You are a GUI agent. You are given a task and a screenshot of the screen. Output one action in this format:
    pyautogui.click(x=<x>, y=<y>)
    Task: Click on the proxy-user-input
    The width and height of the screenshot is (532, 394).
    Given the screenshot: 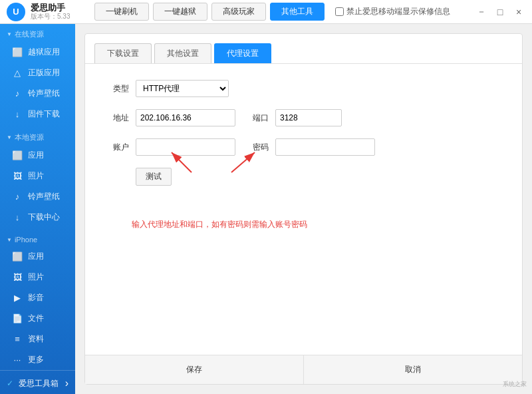 What is the action you would take?
    pyautogui.click(x=186, y=147)
    